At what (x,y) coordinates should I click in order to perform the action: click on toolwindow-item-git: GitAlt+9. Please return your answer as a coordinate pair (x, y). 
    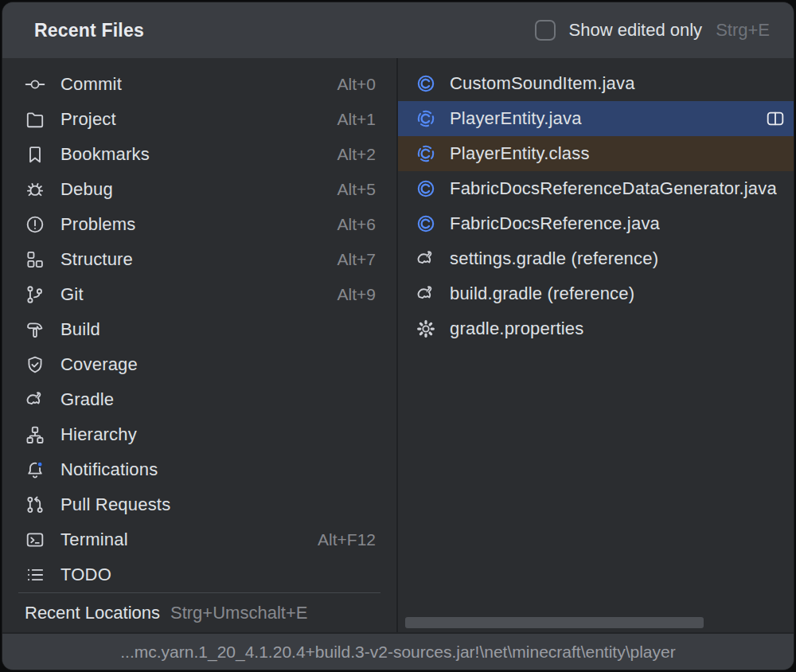
    Looking at the image, I should click on (199, 295).